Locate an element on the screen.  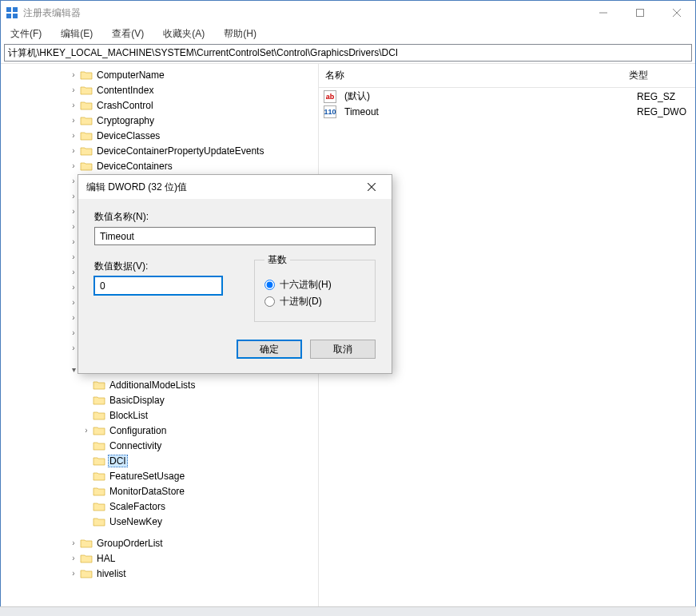
value-name: (默认) is located at coordinates (484, 96).